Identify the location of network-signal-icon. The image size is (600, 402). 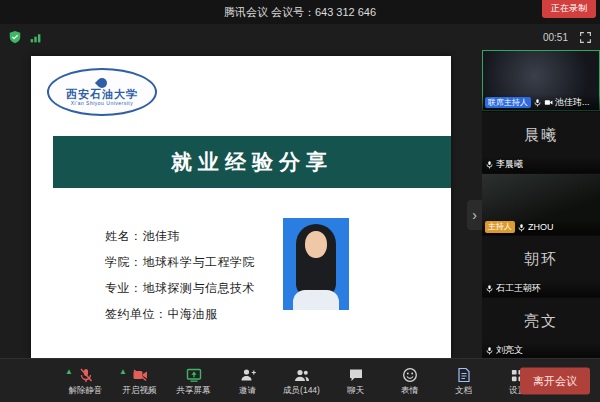
(35, 37).